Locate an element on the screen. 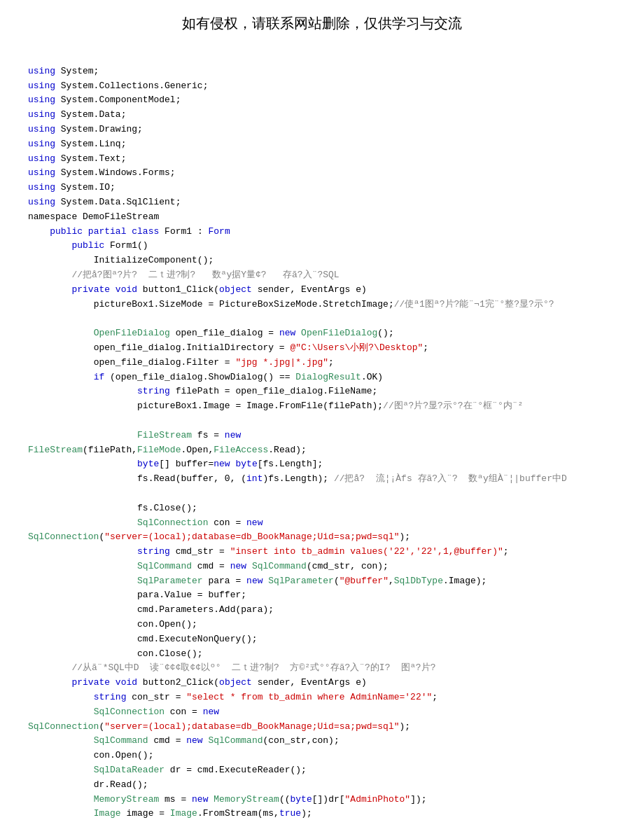 The width and height of the screenshot is (644, 834). keyword-using-5: using is located at coordinates (42, 129).